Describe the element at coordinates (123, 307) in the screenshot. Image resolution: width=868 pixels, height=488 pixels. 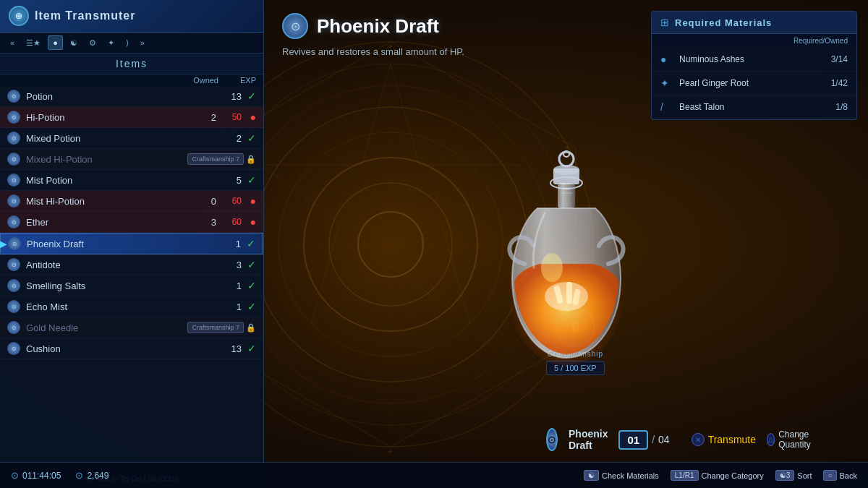
I see `item-name: Echo Mist` at that location.